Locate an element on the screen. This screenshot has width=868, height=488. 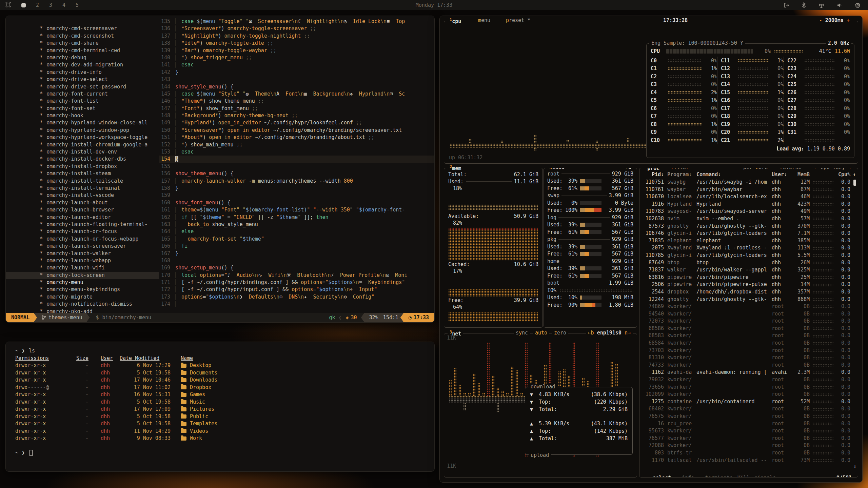
process-row: 95673 kworker/ root 0B 0.0 is located at coordinates (749, 431).